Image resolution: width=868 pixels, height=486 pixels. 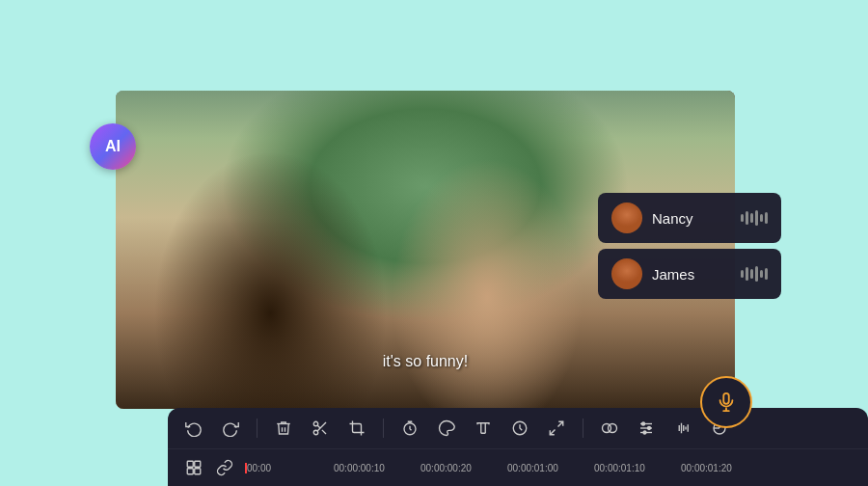 What do you see at coordinates (375, 469) in the screenshot?
I see `ts-1: 00:00:00:10` at bounding box center [375, 469].